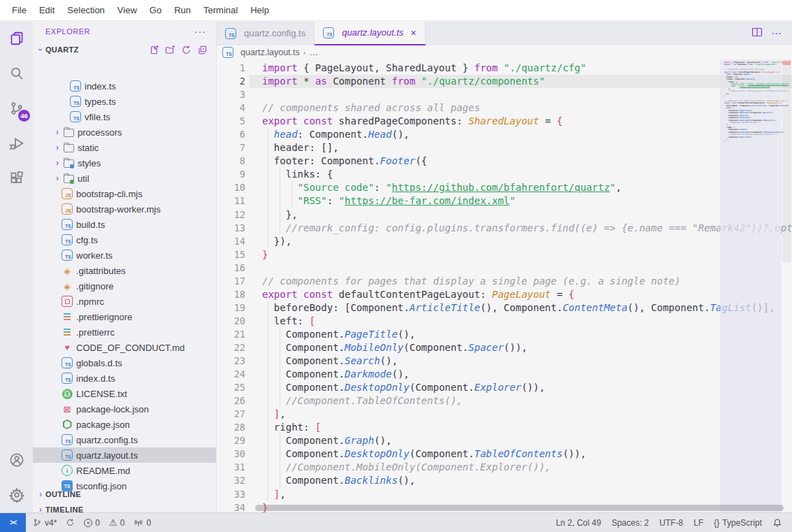  Describe the element at coordinates (124, 394) in the screenshot. I see `tree-item-LICENSE.txt: ♎LICENSE.txt` at that location.